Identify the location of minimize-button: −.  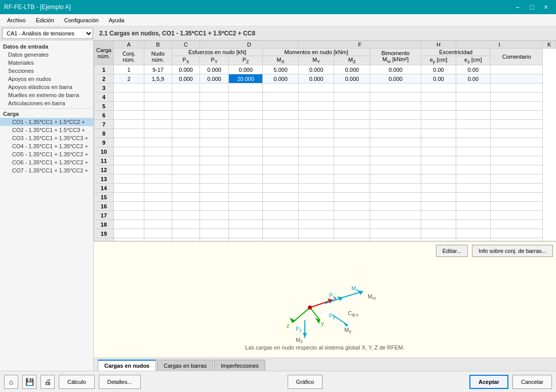
(518, 7).